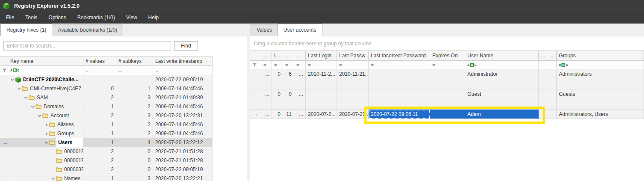  I want to click on key-name-cell: Users, so click(46, 143).